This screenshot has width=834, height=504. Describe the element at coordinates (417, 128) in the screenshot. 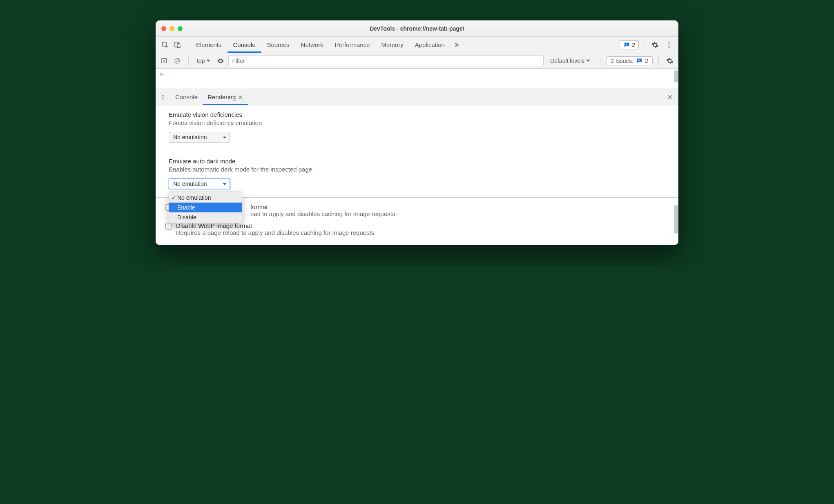

I see `vision-deficiency-section: Emulate vision deficiencies Forces visio…` at that location.